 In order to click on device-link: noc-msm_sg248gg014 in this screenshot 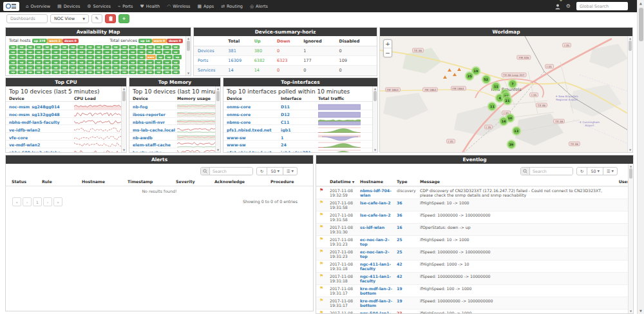, I will do `click(41, 107)`.